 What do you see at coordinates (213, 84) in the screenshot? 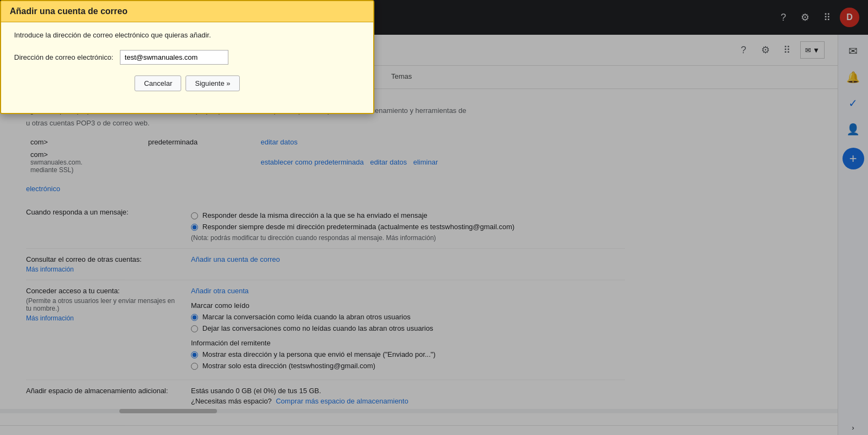
I see `next-button: Siguiente »` at bounding box center [213, 84].